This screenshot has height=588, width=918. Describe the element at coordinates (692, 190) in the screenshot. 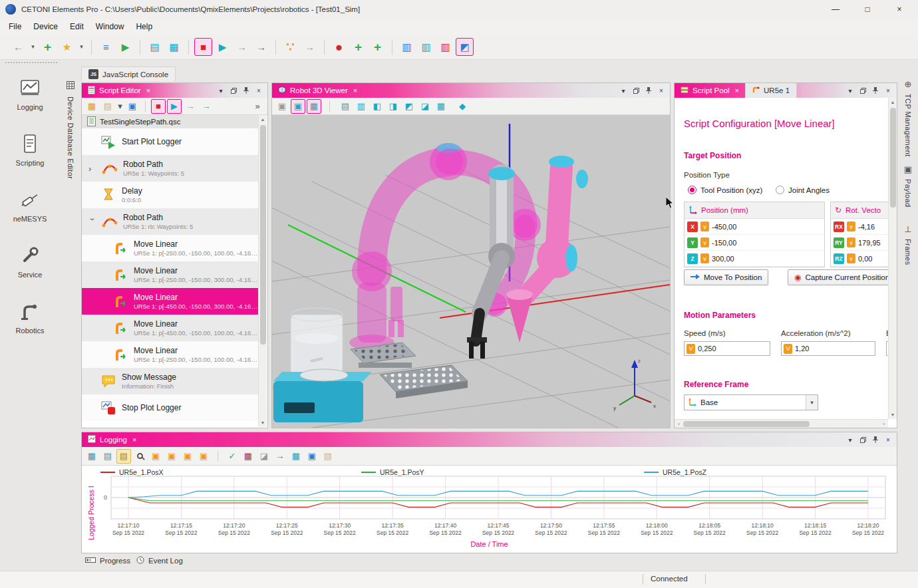

I see `radio-selected-icon` at that location.